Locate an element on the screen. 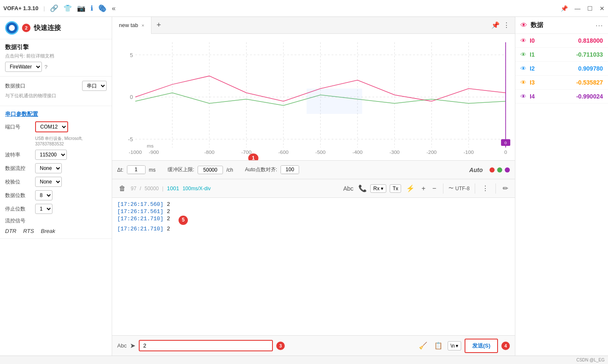 This screenshot has height=364, width=608. trash-icon: 🗑 is located at coordinates (122, 189).